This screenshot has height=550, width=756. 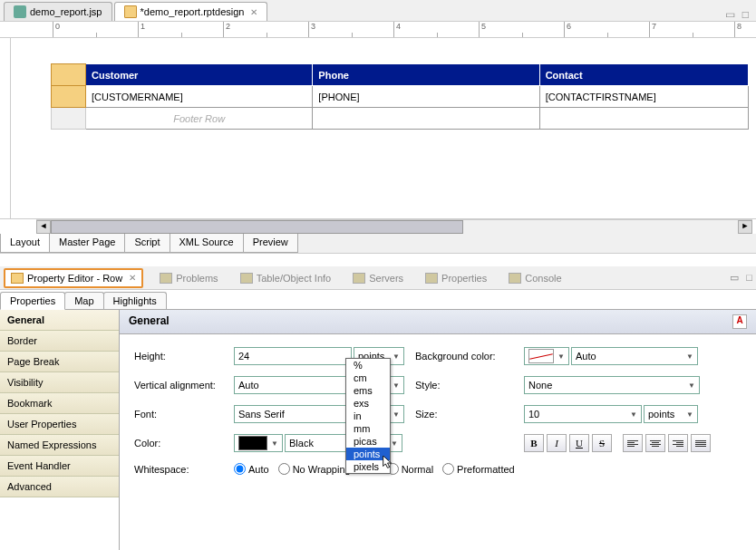 What do you see at coordinates (368, 391) in the screenshot?
I see `unit-option-ems: ems` at bounding box center [368, 391].